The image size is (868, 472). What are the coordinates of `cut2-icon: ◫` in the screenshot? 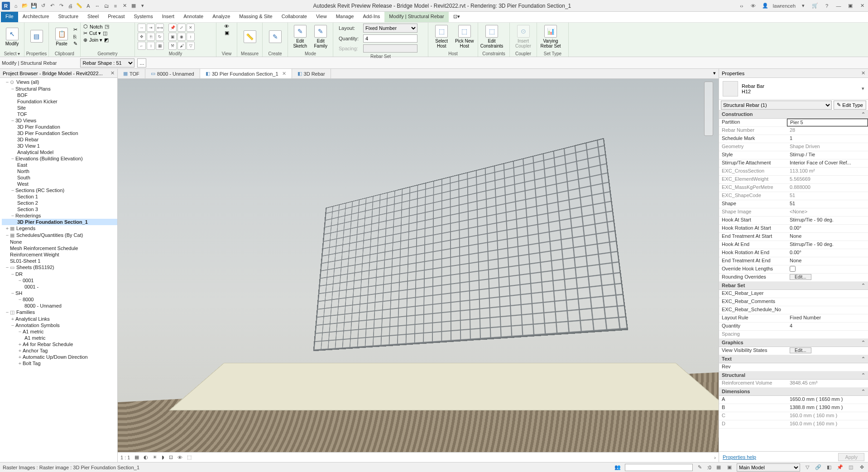 It's located at (105, 34).